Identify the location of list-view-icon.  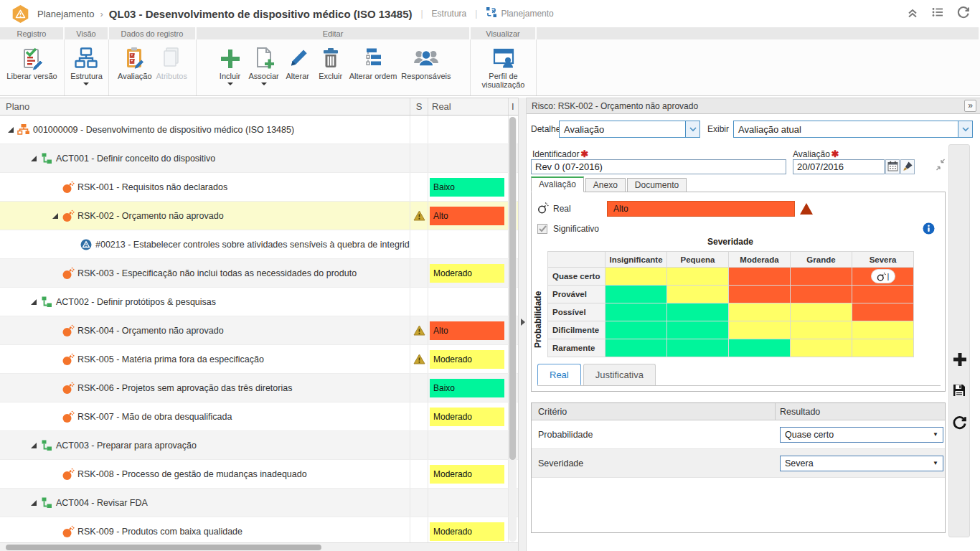
(938, 14).